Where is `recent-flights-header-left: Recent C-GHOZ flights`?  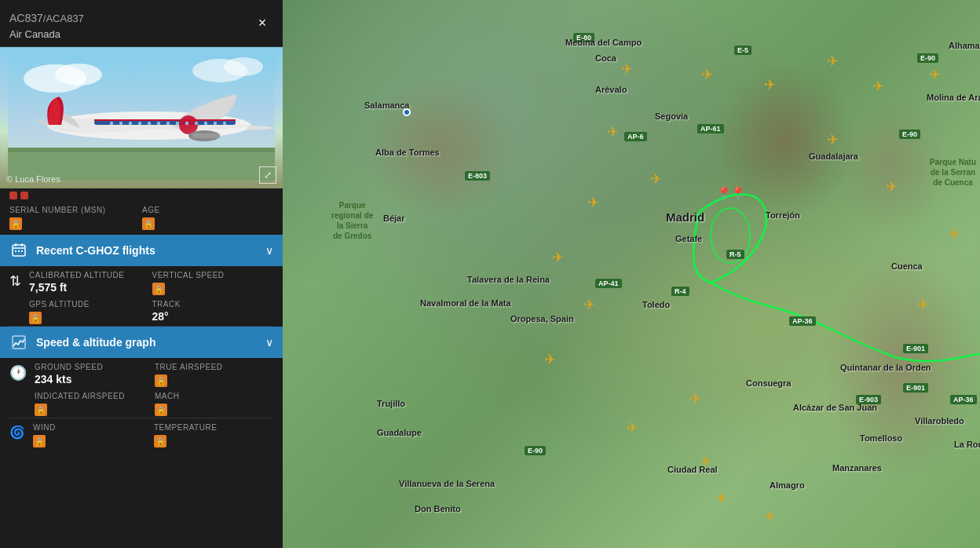
recent-flights-header-left: Recent C-GHOZ flights is located at coordinates (82, 250).